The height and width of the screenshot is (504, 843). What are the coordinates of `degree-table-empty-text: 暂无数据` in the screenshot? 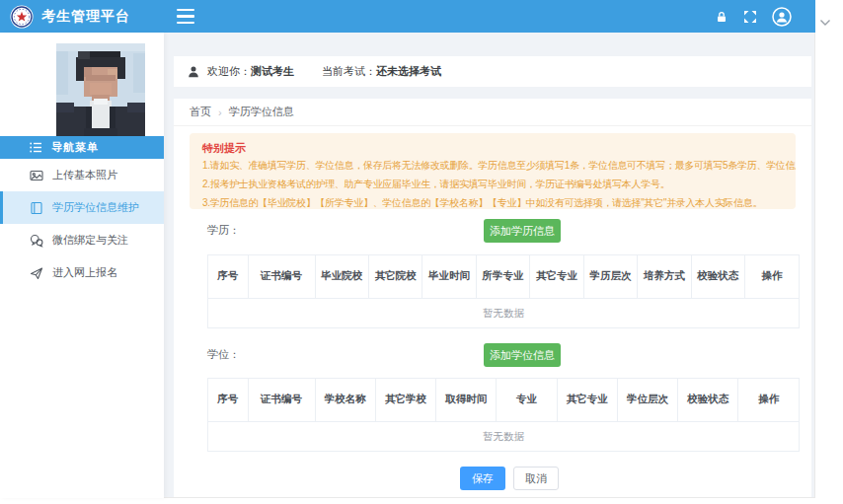 It's located at (503, 436).